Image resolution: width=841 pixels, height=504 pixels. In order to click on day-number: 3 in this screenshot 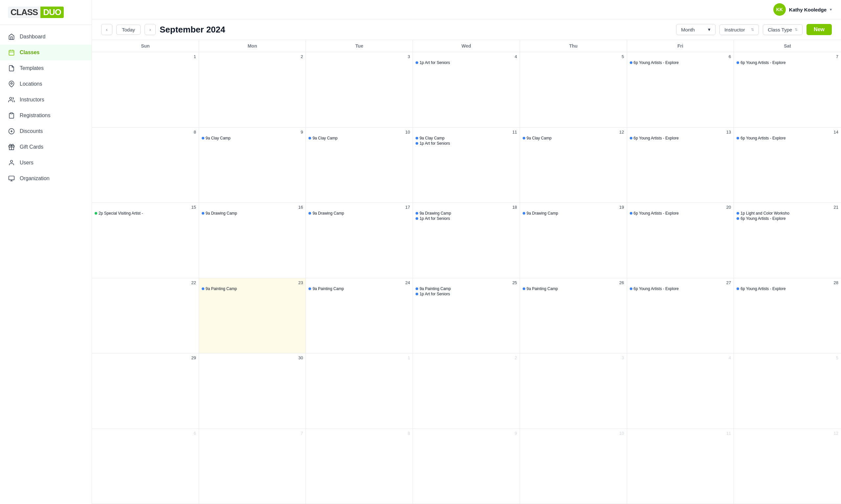, I will do `click(359, 56)`.